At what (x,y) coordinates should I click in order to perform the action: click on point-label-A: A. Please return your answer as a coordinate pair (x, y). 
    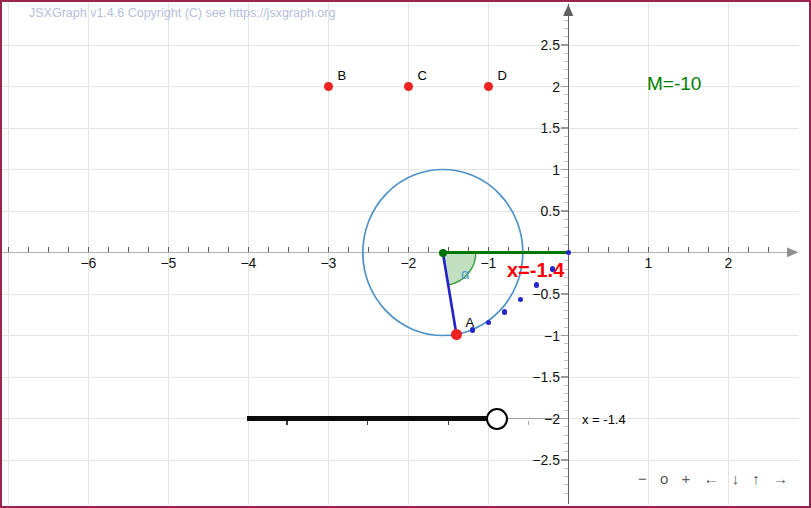
    Looking at the image, I should click on (470, 322).